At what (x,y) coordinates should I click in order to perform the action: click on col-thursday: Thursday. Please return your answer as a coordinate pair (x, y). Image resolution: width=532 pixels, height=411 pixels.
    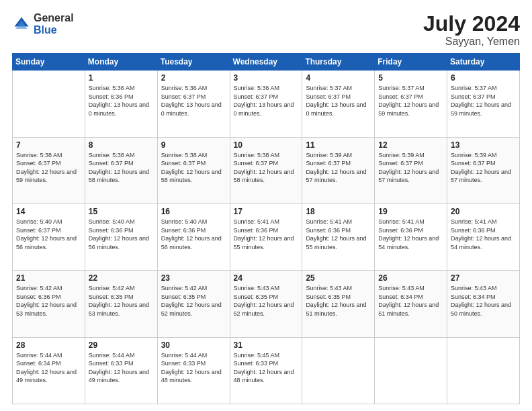
    Looking at the image, I should click on (339, 62).